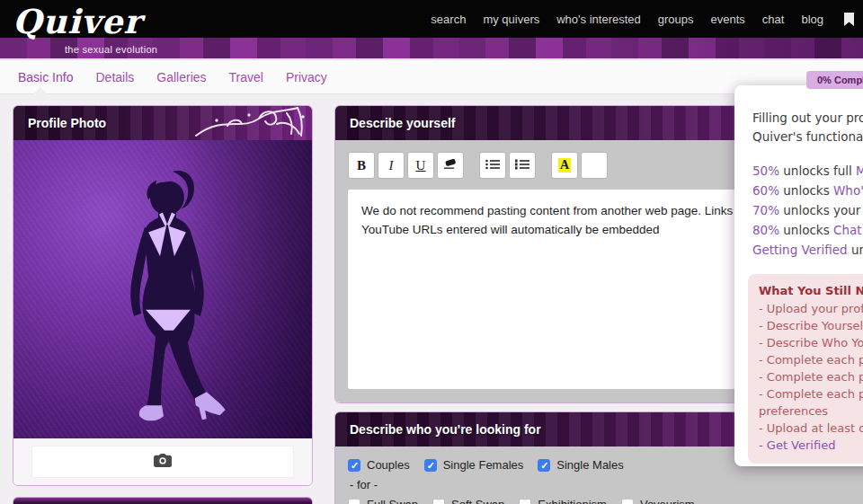  Describe the element at coordinates (811, 291) in the screenshot. I see `todo-title: What You Still Need To` at that location.